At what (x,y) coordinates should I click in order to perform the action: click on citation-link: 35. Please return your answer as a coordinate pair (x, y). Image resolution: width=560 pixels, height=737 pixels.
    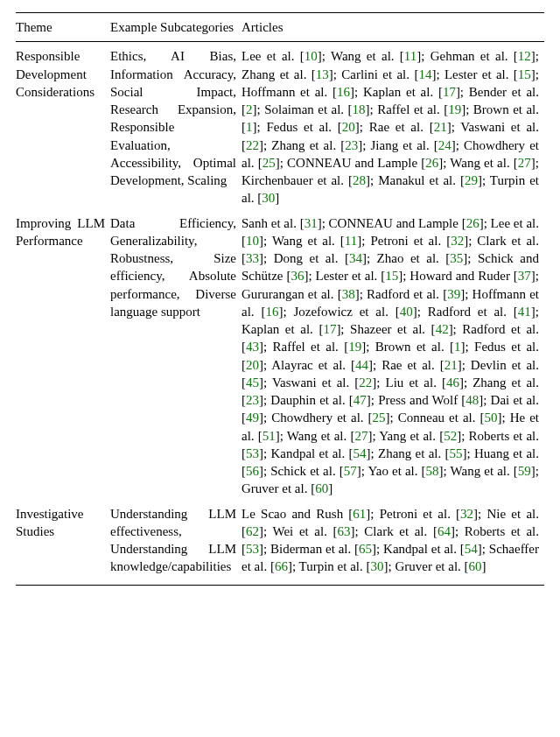
    Looking at the image, I should click on (457, 258).